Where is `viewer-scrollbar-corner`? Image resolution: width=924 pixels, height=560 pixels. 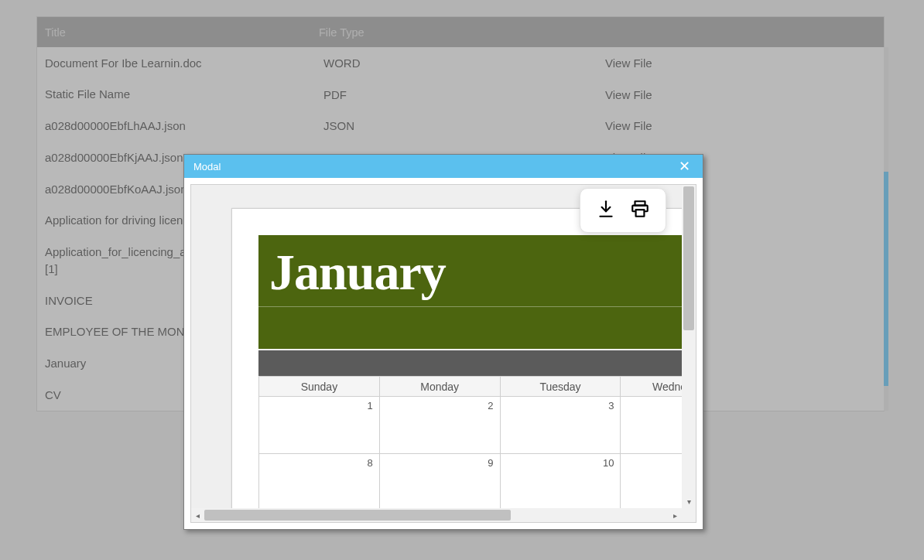 viewer-scrollbar-corner is located at coordinates (689, 515).